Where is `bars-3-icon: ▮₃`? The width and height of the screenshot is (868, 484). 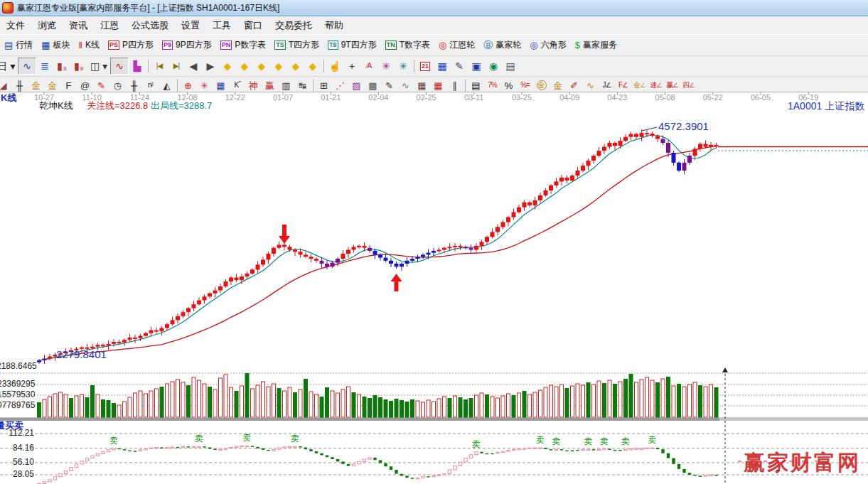 bars-3-icon: ▮₃ is located at coordinates (62, 66).